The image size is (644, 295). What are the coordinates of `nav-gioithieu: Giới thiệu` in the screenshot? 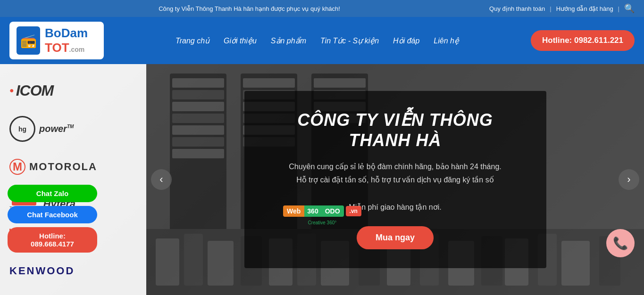 It's located at (240, 41).